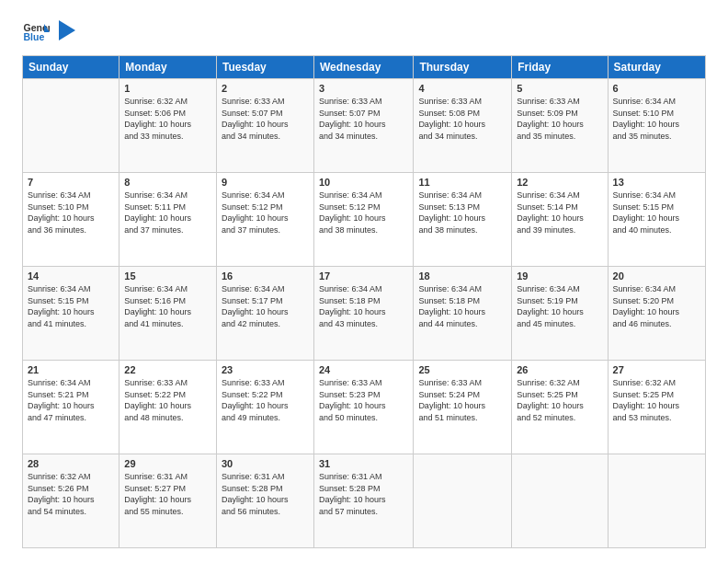  I want to click on calendar-cell: 25Sunrise: 6:33 AM Sunset: 5:24 PM Dayli…, so click(463, 408).